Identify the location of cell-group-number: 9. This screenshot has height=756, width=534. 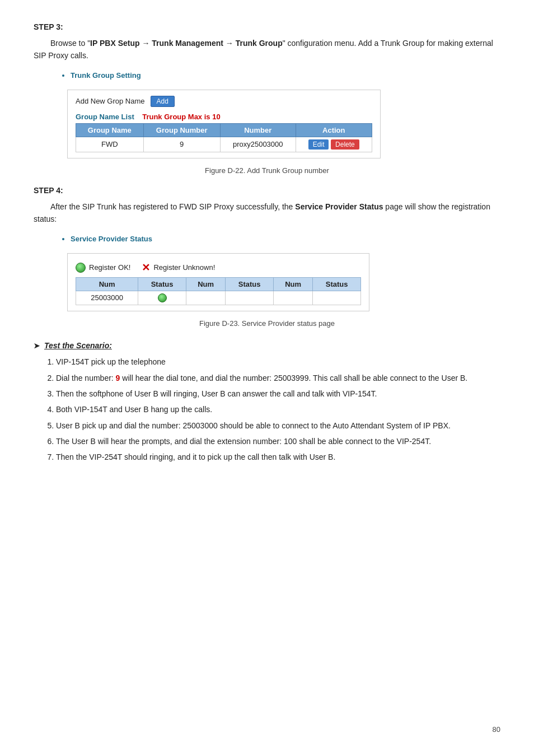
(181, 144).